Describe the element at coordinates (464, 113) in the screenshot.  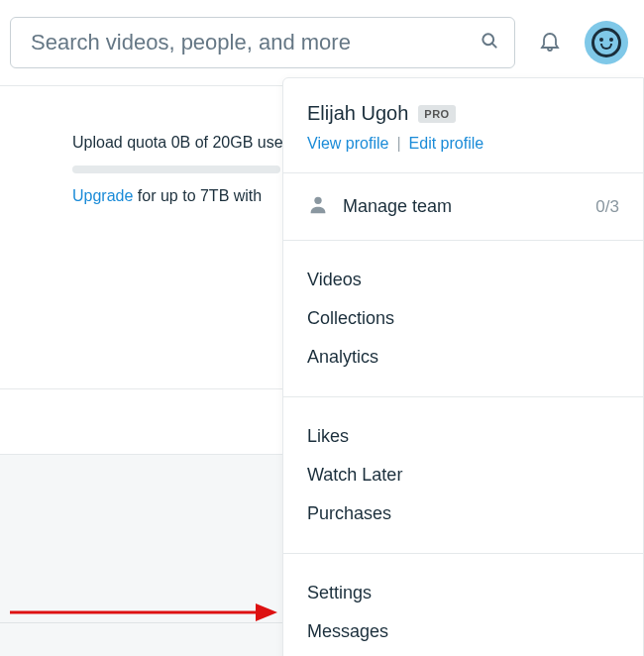
I see `user-header: Elijah Ugoh PRO` at that location.